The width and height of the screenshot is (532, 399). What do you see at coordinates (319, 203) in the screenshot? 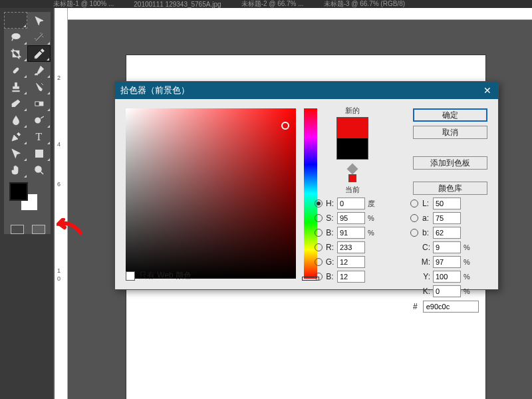
I see `radio-h` at bounding box center [319, 203].